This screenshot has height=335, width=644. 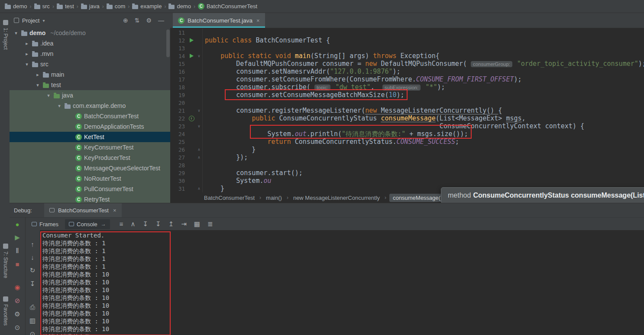 What do you see at coordinates (90, 33) in the screenshot?
I see `tree-item: ▾demo~/code/demo` at bounding box center [90, 33].